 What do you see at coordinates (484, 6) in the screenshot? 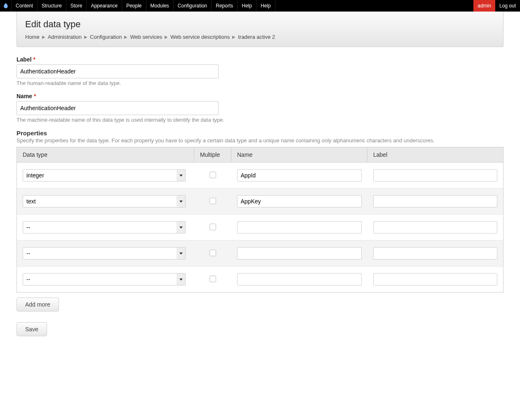
I see `user-name: admin` at bounding box center [484, 6].